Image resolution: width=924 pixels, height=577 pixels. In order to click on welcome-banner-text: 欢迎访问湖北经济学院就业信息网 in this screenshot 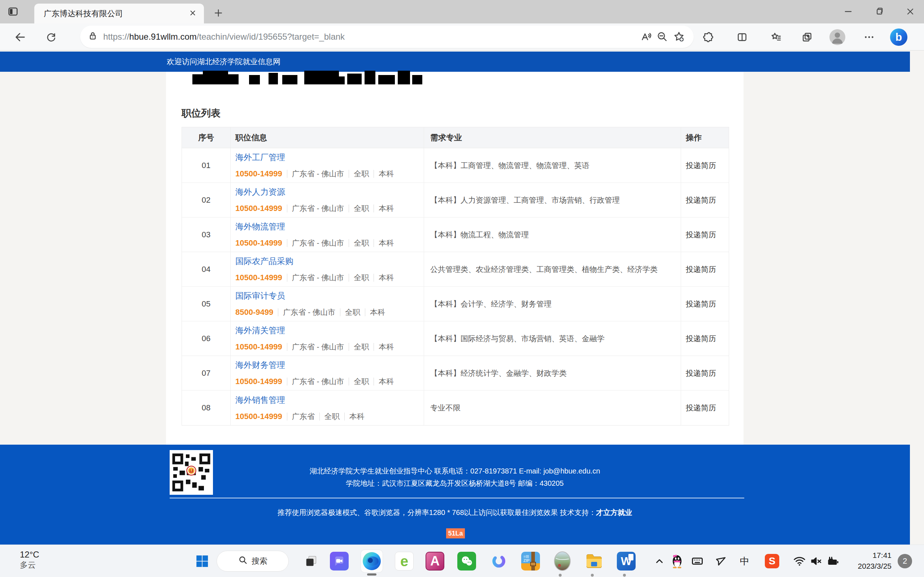, I will do `click(224, 62)`.